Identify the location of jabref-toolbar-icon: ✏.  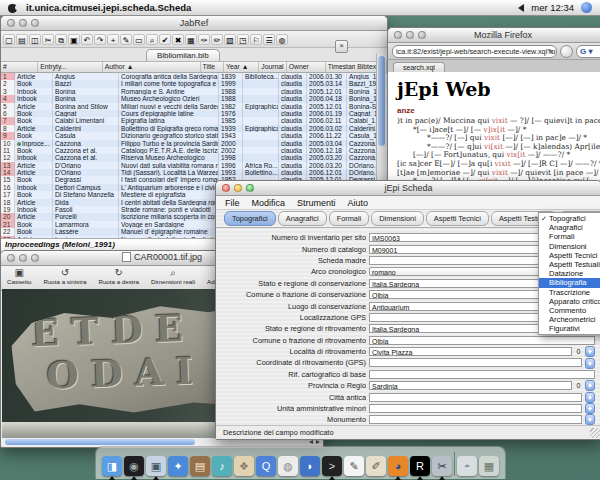
(217, 40).